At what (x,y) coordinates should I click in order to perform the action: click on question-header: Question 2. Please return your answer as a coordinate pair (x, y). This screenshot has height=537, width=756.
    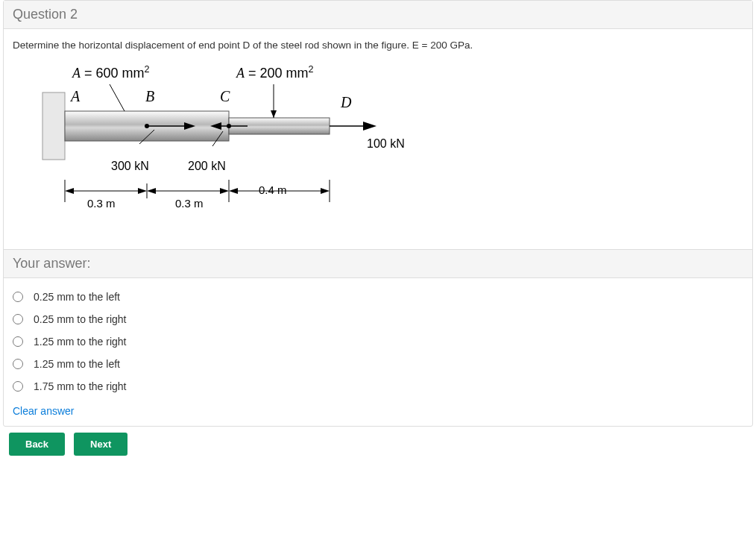
    Looking at the image, I should click on (378, 15).